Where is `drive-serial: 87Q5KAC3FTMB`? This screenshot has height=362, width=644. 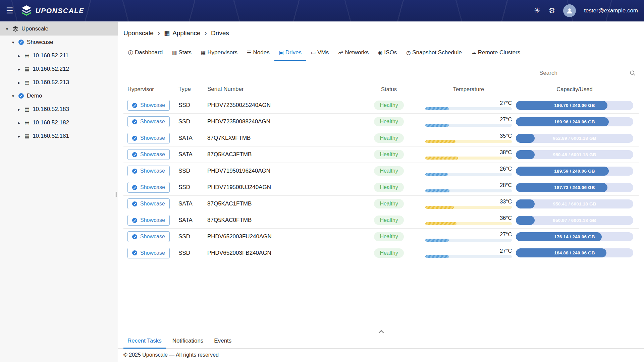
drive-serial: 87Q5KAC3FTMB is located at coordinates (280, 155).